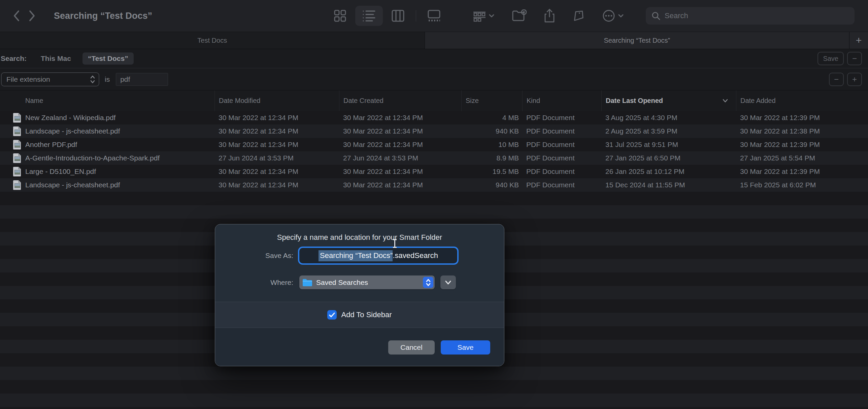  Describe the element at coordinates (859, 40) in the screenshot. I see `plus-icon: +` at that location.